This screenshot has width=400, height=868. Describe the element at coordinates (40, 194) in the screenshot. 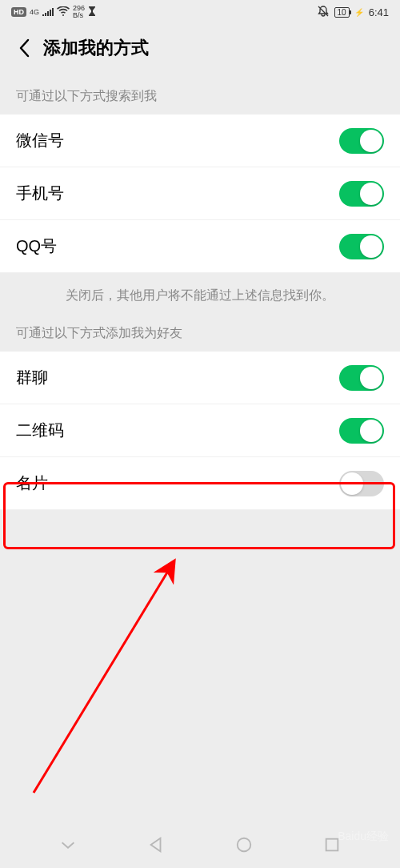

I see `label-phone: 手机号` at that location.